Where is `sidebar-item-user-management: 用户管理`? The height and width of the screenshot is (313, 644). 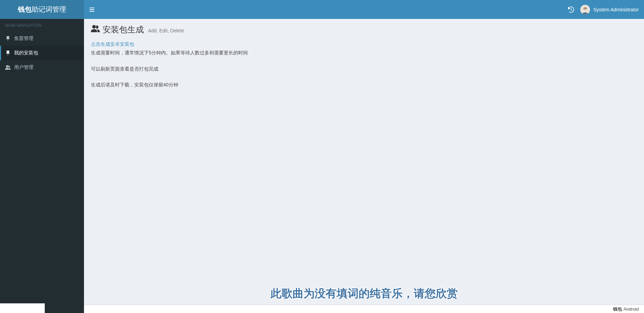 sidebar-item-user-management: 用户管理 is located at coordinates (42, 67).